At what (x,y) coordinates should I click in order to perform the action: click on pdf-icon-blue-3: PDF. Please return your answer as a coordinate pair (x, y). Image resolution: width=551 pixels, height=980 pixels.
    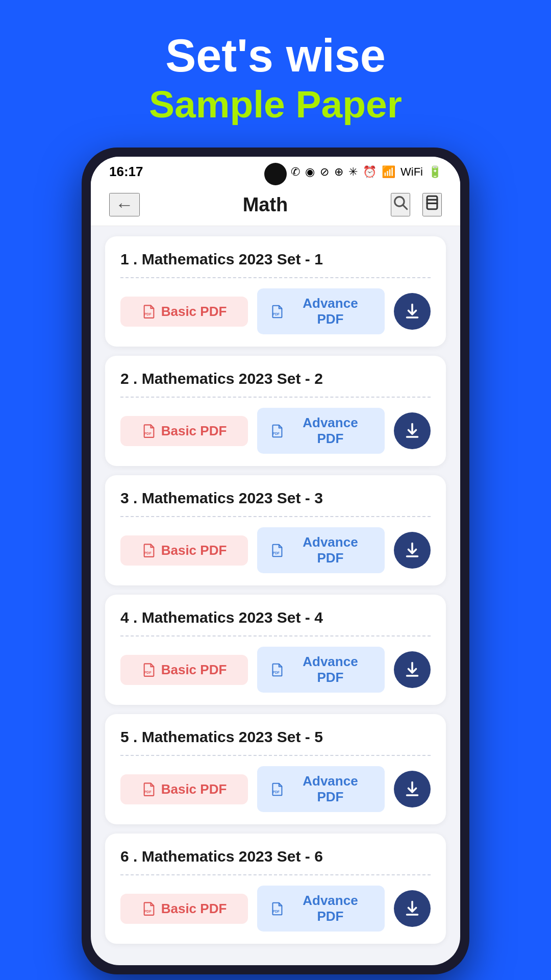
    Looking at the image, I should click on (278, 550).